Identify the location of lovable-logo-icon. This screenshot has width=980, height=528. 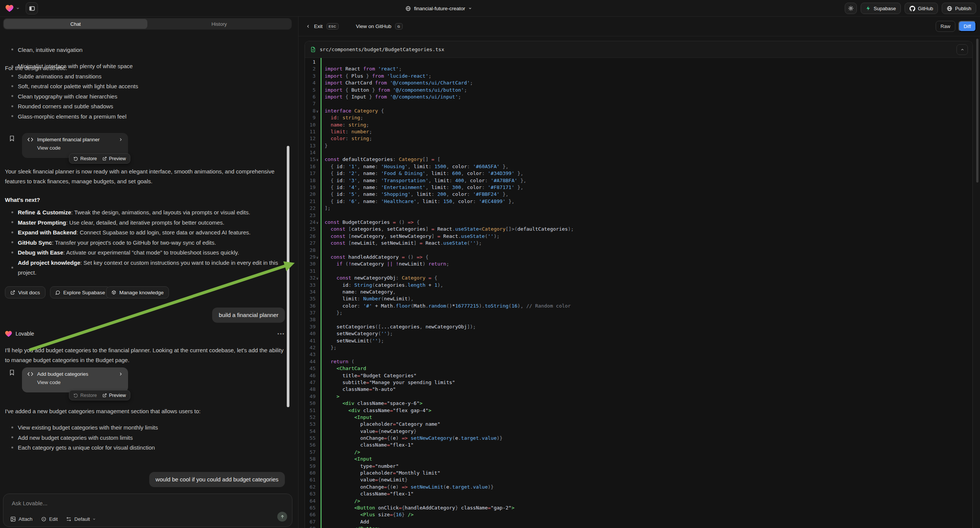
(10, 8).